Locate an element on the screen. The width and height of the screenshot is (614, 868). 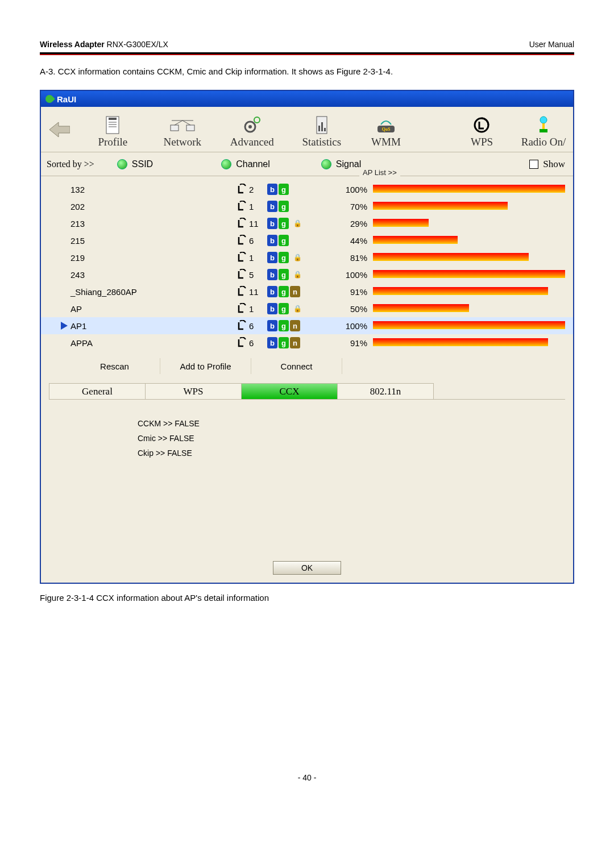
rescan-button: Rescan is located at coordinates (115, 366).